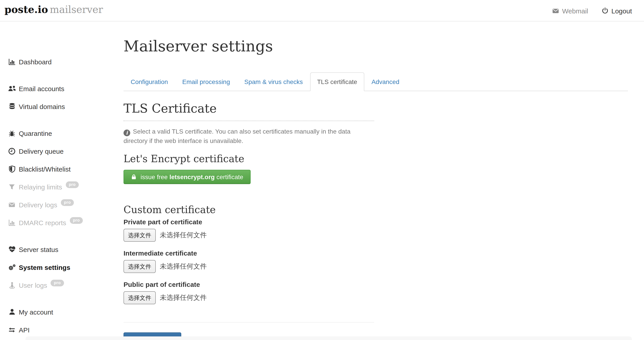  What do you see at coordinates (249, 136) in the screenshot?
I see `section-hint: iSelect a valid TLS certificate. You can…` at bounding box center [249, 136].